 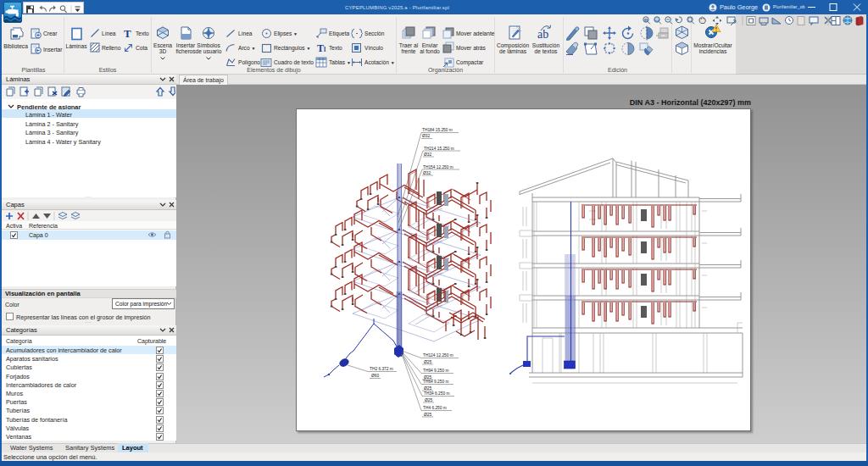 I want to click on svg-text: TH214 15.250 m, so click(x=439, y=149).